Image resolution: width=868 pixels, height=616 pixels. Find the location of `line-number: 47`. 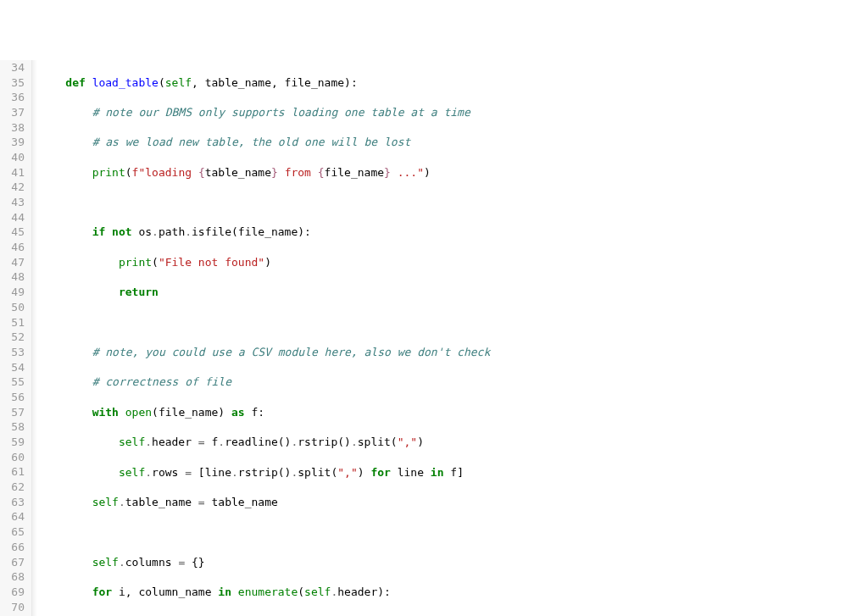

line-number: 47 is located at coordinates (14, 263).